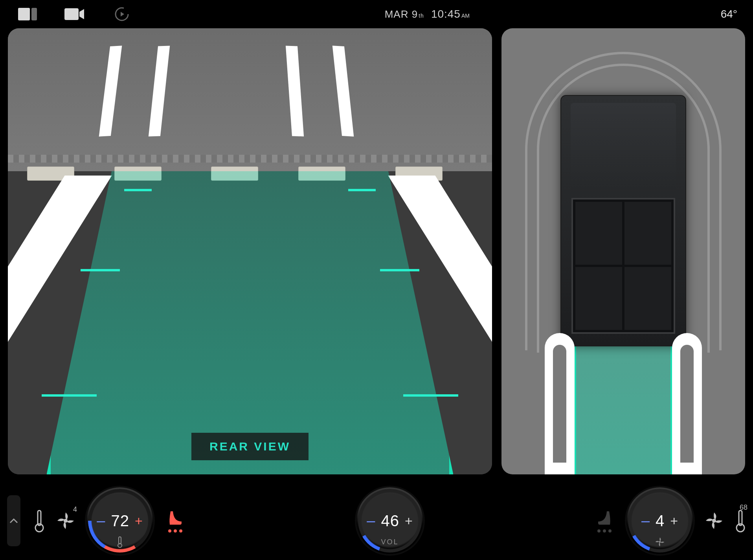 This screenshot has width=753, height=560. Describe the element at coordinates (427, 14) in the screenshot. I see `clock-area: MAR 9th 10:45AM` at that location.